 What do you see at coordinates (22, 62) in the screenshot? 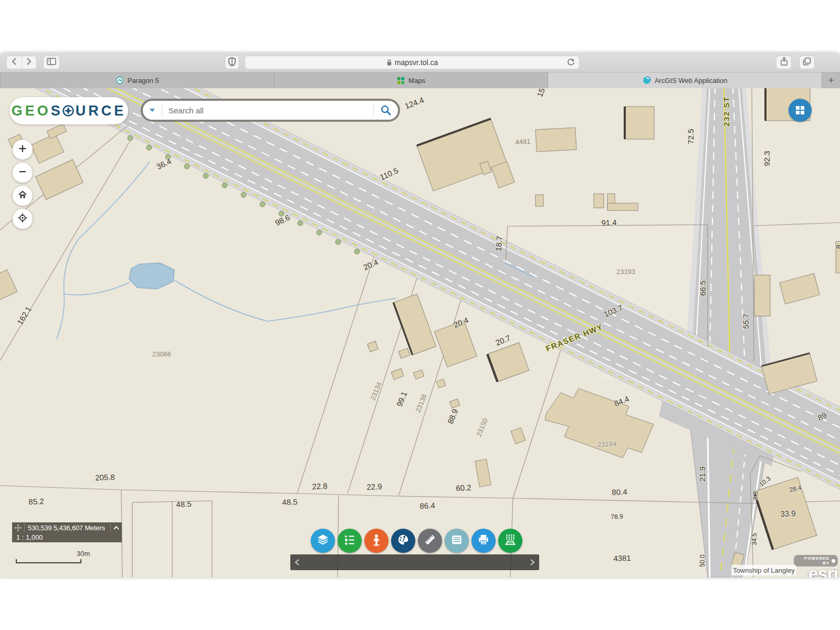
I see `nav-buttons` at bounding box center [22, 62].